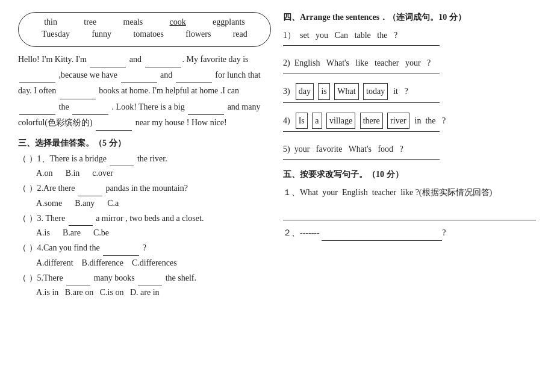 This screenshot has width=554, height=392. I want to click on mc-paren-1: （ ）, so click(28, 159).